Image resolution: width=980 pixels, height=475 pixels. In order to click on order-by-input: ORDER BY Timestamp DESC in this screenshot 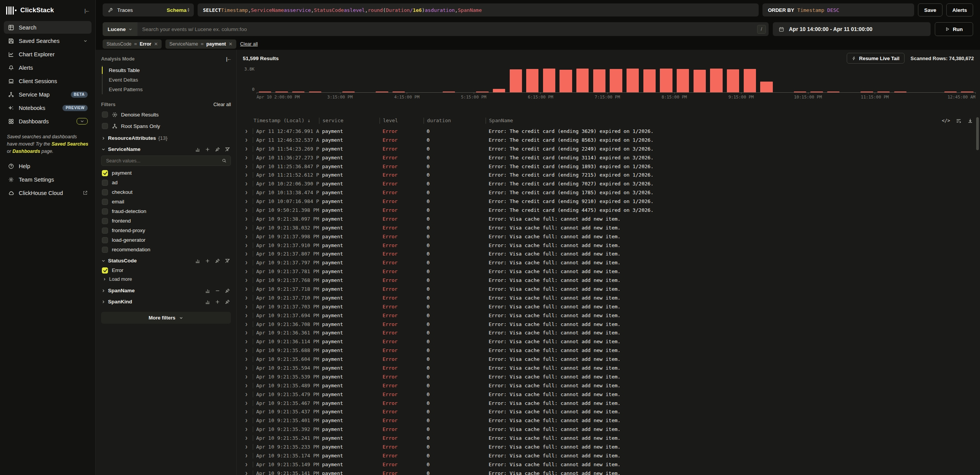, I will do `click(838, 10)`.